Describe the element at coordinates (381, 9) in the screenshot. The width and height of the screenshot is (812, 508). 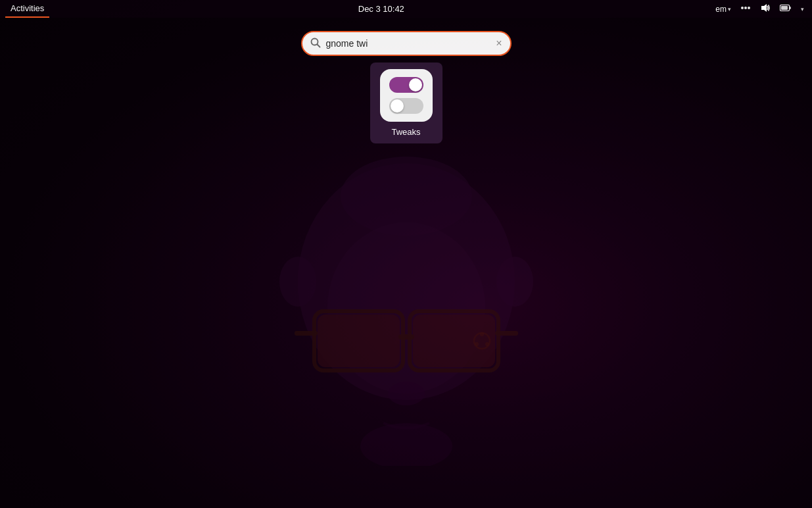
I see `topbar-center: Dec 3 10:42` at that location.